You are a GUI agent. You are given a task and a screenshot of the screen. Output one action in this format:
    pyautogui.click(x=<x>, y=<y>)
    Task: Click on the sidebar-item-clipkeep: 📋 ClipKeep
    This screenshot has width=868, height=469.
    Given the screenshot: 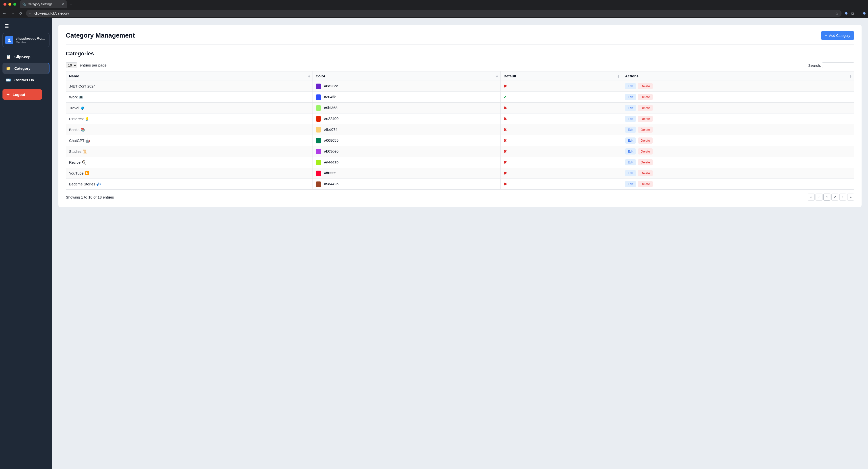 What is the action you would take?
    pyautogui.click(x=26, y=57)
    